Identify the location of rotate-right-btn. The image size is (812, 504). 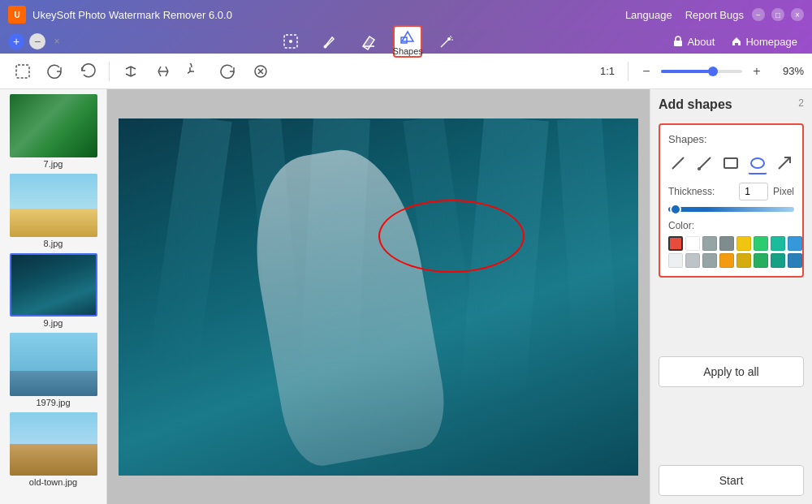
(228, 71).